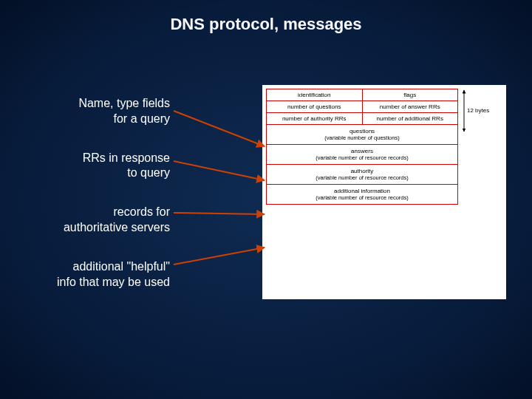  What do you see at coordinates (362, 158) in the screenshot?
I see `section-answers-sub: (variable number of resource records)` at bounding box center [362, 158].